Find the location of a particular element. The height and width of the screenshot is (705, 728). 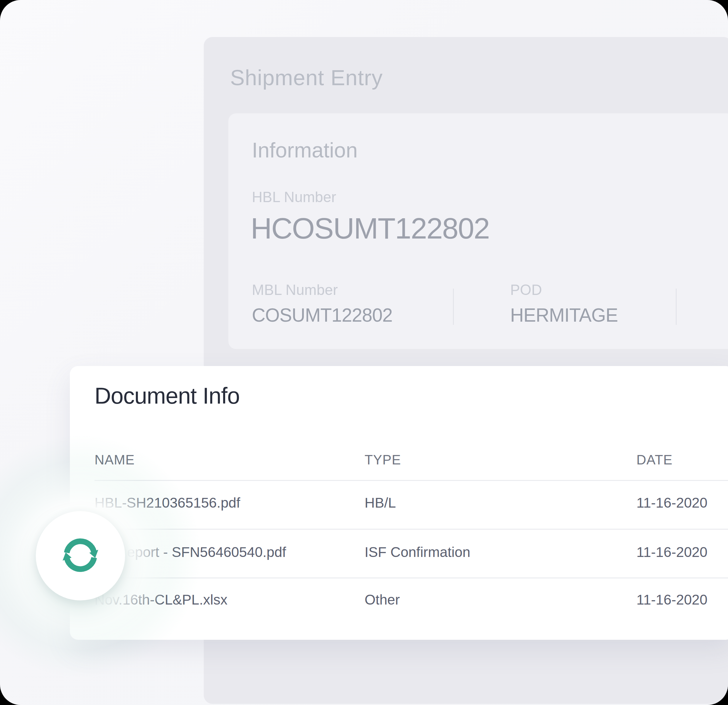

table-header-name: NAME is located at coordinates (114, 460).